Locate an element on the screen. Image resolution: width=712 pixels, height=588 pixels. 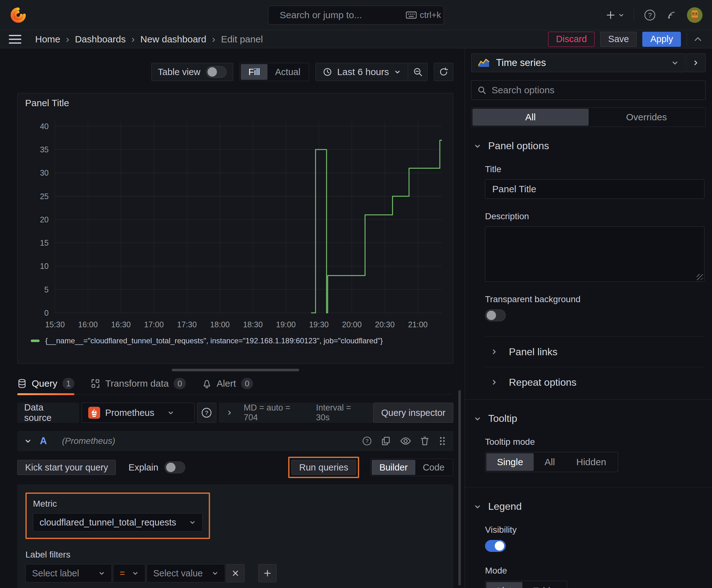
global-search: ctrl+k is located at coordinates (356, 15).